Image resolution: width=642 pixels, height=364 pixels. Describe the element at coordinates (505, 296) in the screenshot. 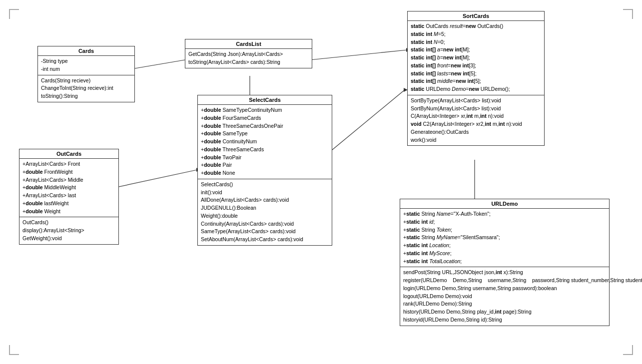

I see `urldemo-methods: sendPost(String URL,JSONObject json,int …` at that location.